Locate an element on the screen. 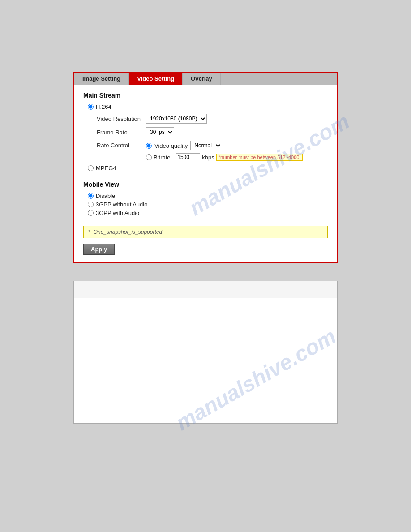 This screenshot has width=411, height=532. frame-rate-label: Frame Rate is located at coordinates (121, 133).